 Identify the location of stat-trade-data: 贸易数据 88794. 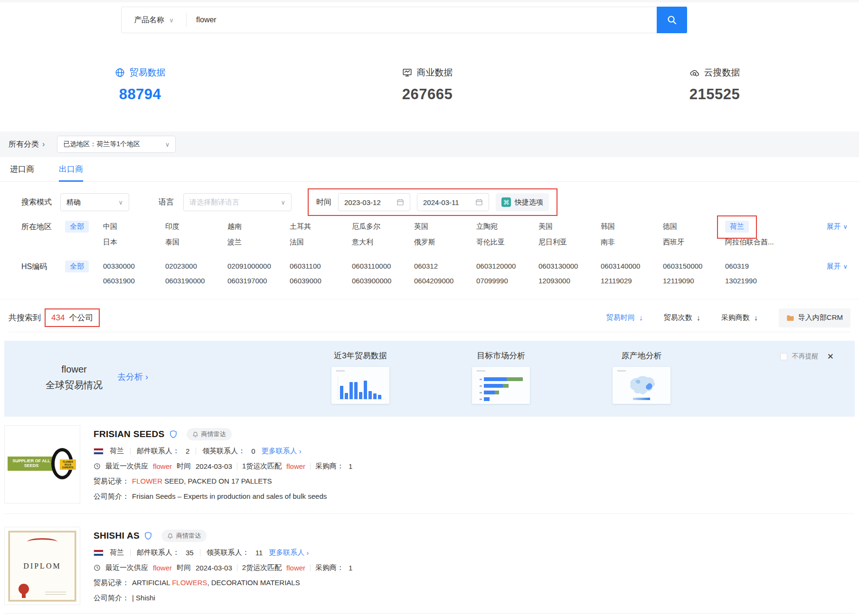
(141, 84).